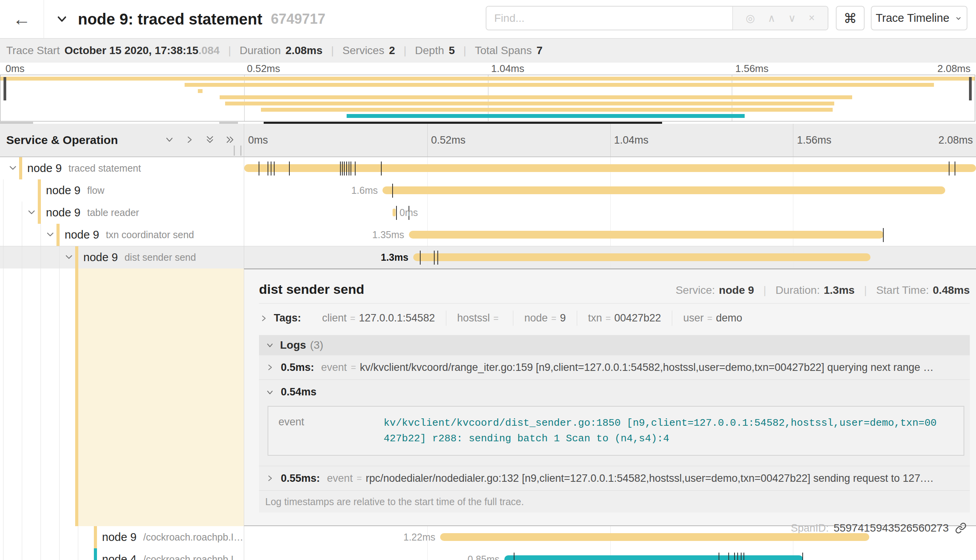  I want to click on tag-value: 00427b22, so click(638, 318).